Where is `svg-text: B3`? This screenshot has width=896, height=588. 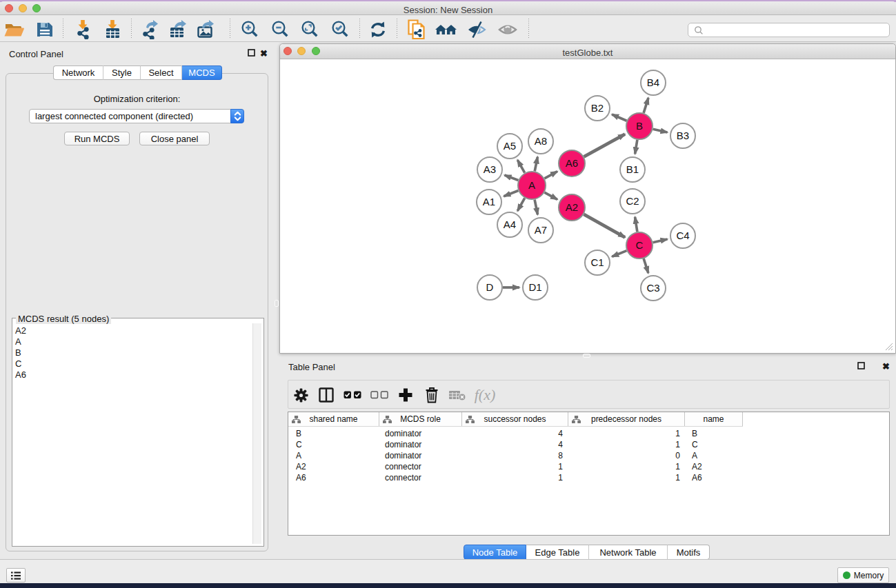 svg-text: B3 is located at coordinates (683, 135).